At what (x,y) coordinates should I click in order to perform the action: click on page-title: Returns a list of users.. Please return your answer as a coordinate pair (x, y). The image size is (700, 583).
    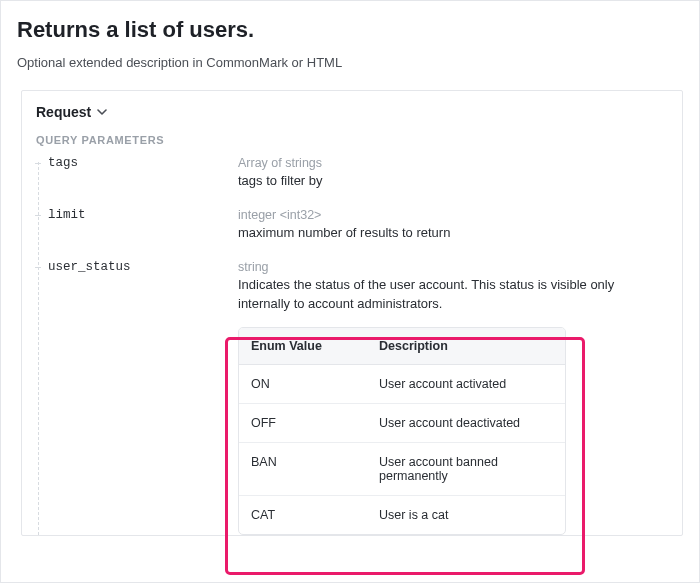
    Looking at the image, I should click on (350, 30).